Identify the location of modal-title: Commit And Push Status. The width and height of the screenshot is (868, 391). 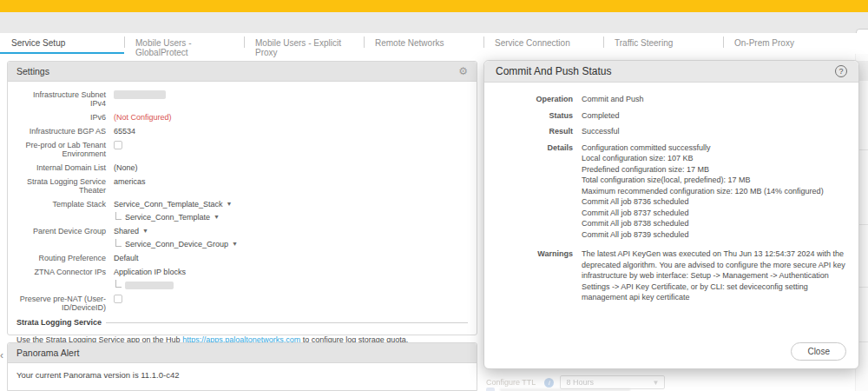
(554, 71).